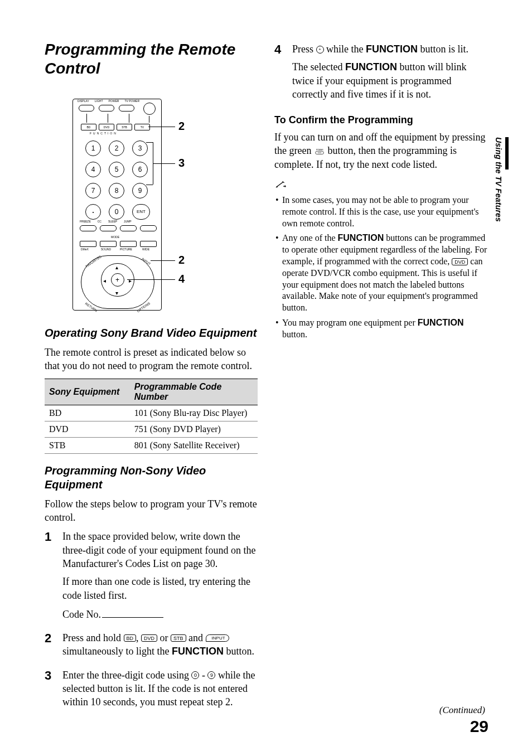 The width and height of the screenshot is (532, 756). I want to click on note-icon, so click(281, 185).